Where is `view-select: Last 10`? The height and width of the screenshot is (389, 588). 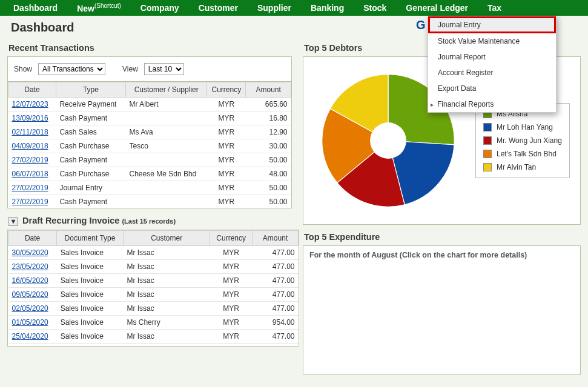 view-select: Last 10 is located at coordinates (164, 69).